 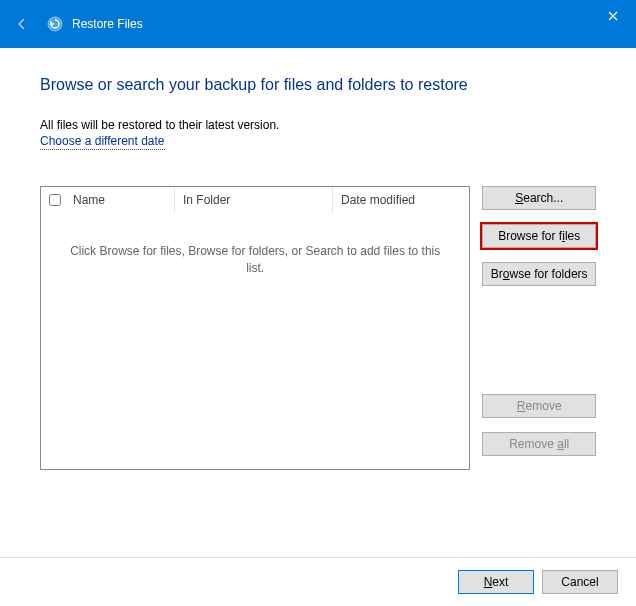 What do you see at coordinates (55, 200) in the screenshot?
I see `select-all-input` at bounding box center [55, 200].